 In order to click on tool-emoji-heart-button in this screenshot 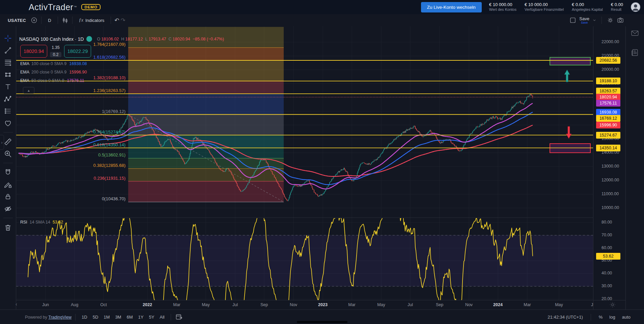, I will do `click(8, 123)`.